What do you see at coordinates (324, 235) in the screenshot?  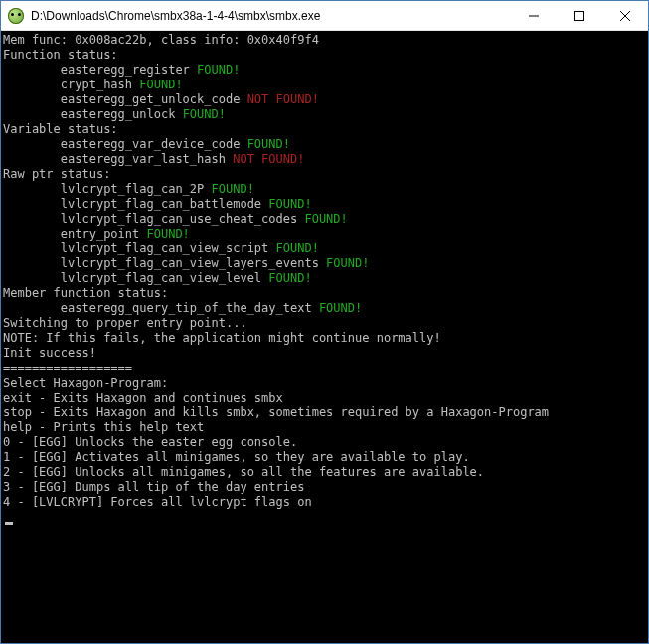 I see `console-line: entry_point FOUND!` at bounding box center [324, 235].